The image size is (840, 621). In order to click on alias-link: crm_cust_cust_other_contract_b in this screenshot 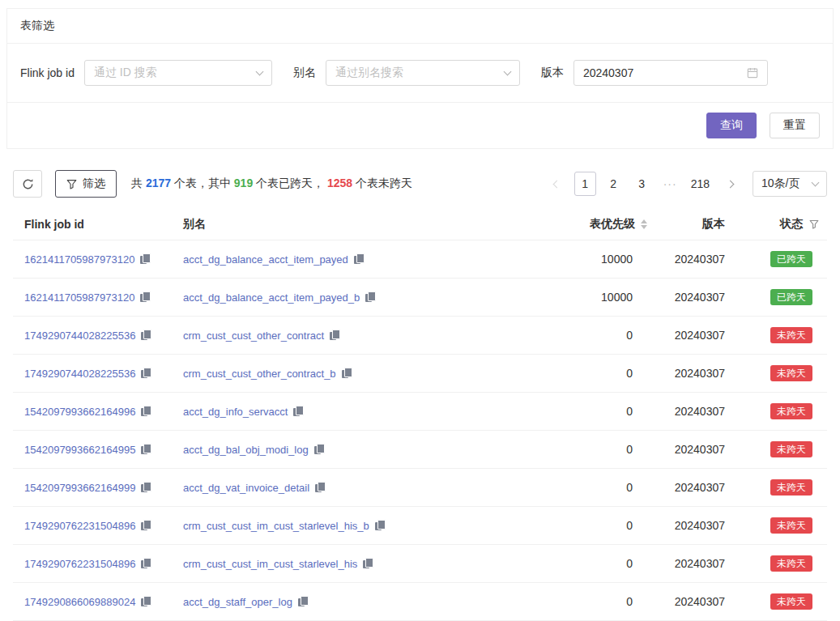, I will do `click(259, 374)`.